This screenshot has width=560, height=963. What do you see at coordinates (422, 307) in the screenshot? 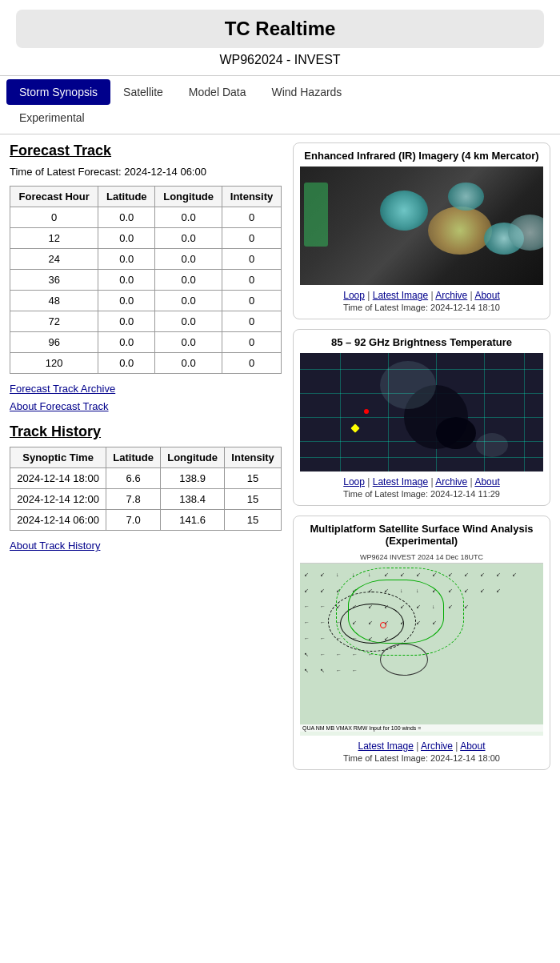
I see `ir-image-time: Time of Latest Image: 2024-12-14 18:10` at bounding box center [422, 307].